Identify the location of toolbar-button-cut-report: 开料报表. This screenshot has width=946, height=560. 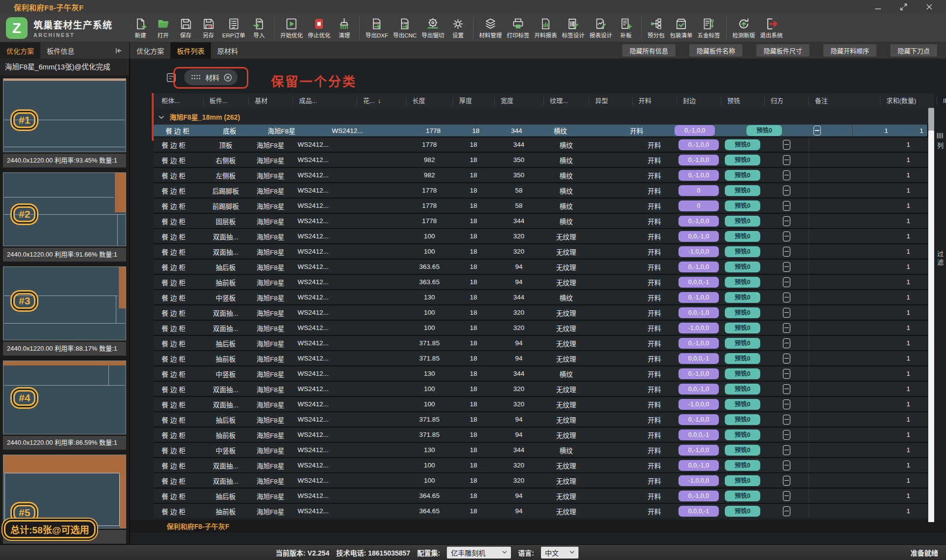
(546, 28).